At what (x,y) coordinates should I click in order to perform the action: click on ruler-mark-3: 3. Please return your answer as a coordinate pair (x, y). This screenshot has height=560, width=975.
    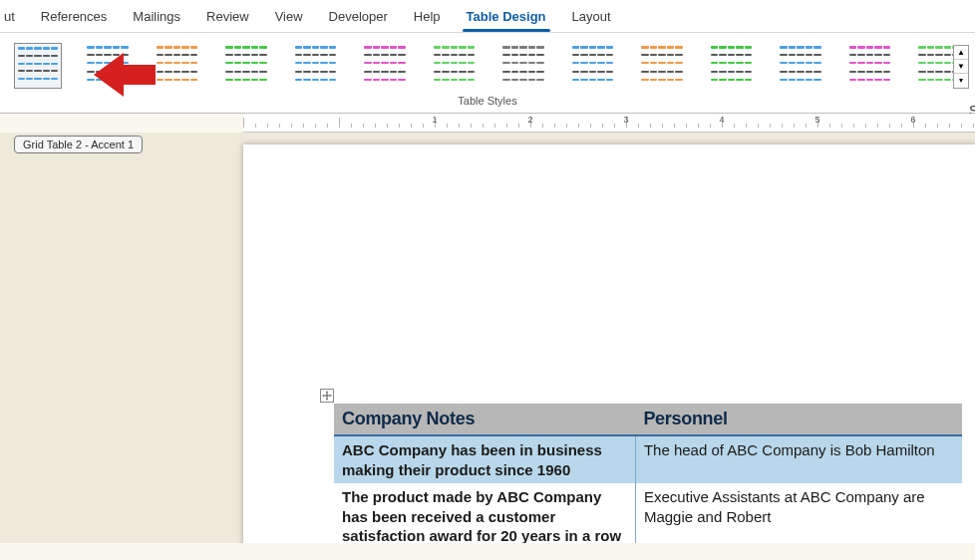
    Looking at the image, I should click on (626, 120).